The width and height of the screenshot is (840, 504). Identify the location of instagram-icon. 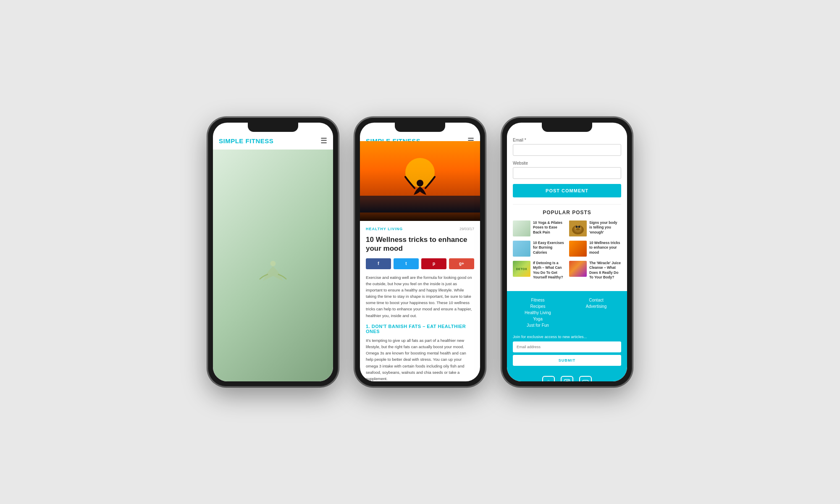
(567, 379).